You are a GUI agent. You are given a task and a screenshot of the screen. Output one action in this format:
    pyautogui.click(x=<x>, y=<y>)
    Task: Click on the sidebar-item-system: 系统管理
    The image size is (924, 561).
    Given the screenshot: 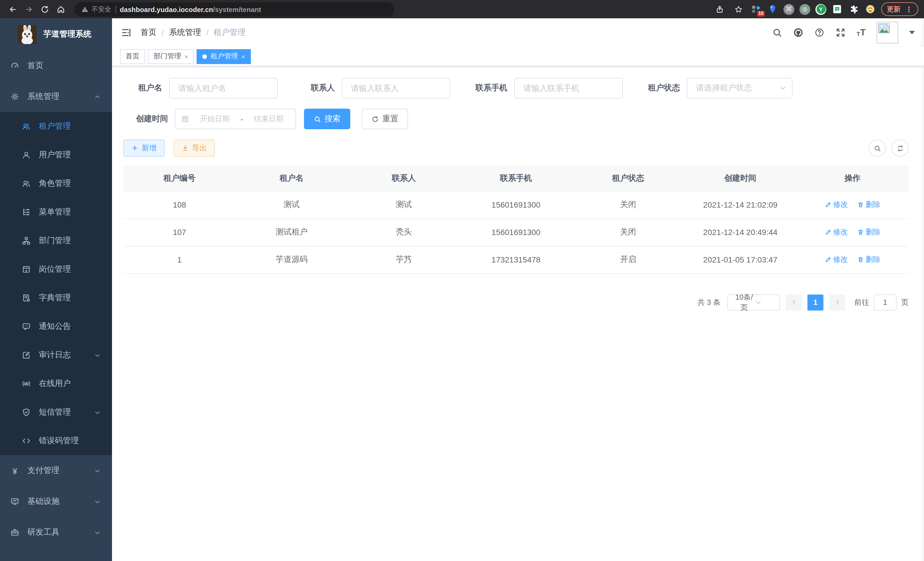 What is the action you would take?
    pyautogui.click(x=56, y=97)
    